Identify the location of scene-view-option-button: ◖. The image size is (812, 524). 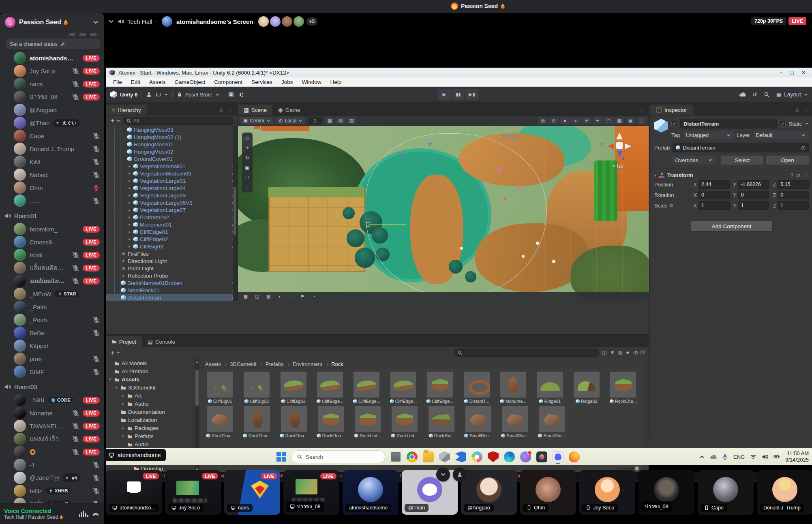
(576, 121).